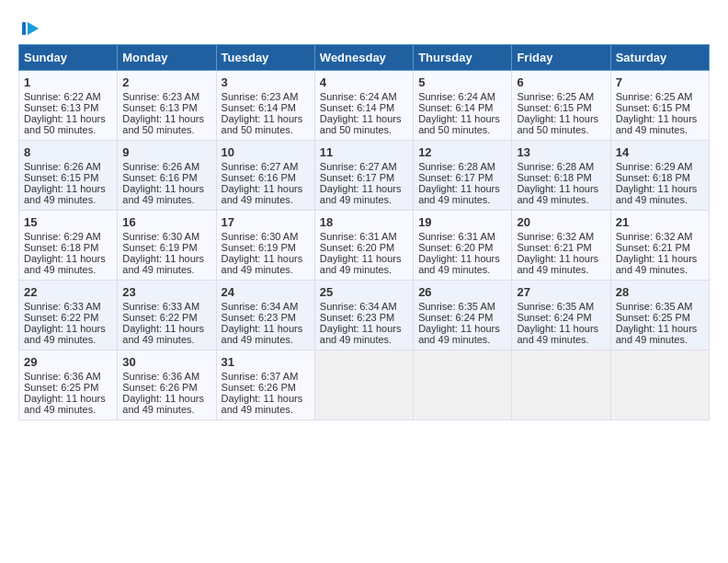 The height and width of the screenshot is (563, 728). I want to click on header-cell-tuesday: Tuesday, so click(265, 58).